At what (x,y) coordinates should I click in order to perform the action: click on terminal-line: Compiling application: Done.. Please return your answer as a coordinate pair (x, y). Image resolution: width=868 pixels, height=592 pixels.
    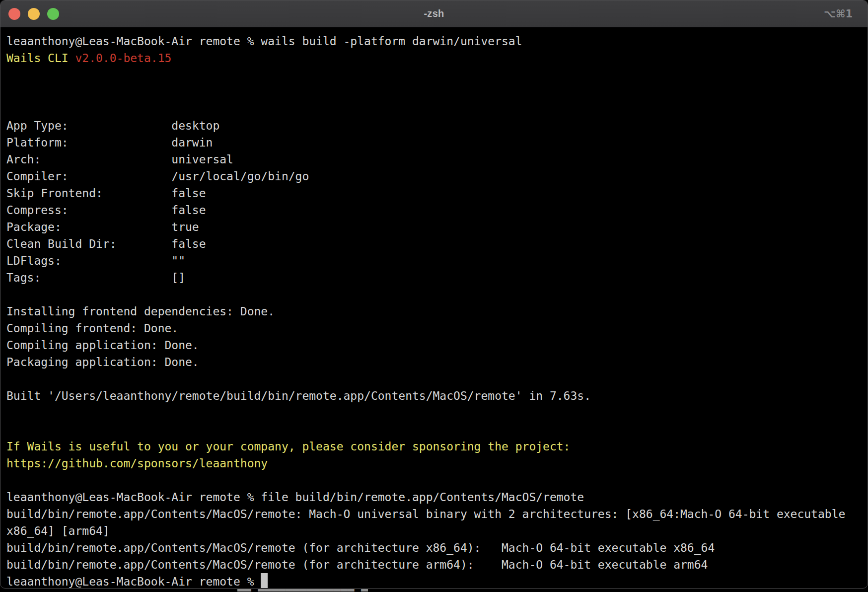
    Looking at the image, I should click on (437, 345).